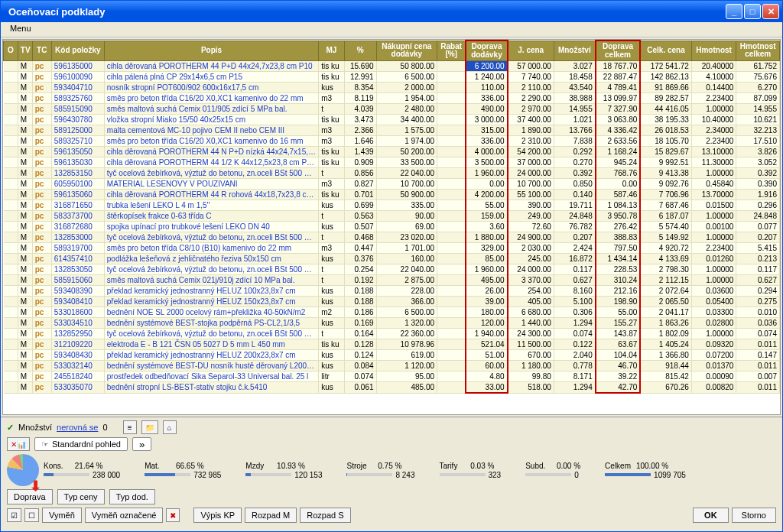 The image size is (783, 532). Describe the element at coordinates (170, 427) in the screenshot. I see `filter-tool-3: ⌂` at that location.